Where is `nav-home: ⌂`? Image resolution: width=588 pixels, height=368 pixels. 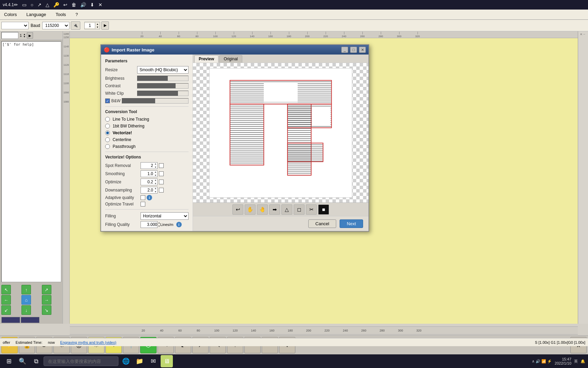
nav-home: ⌂ is located at coordinates (26, 300).